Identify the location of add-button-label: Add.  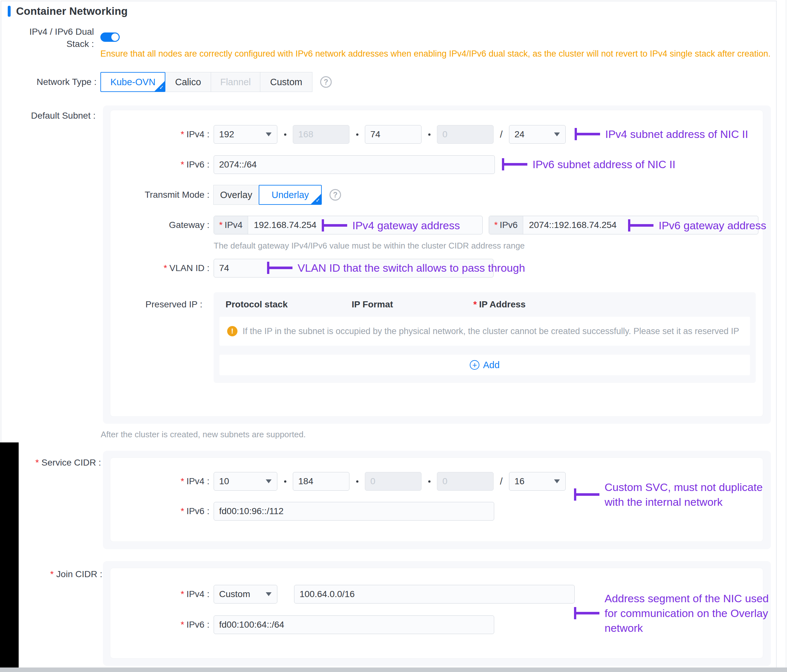
(491, 365).